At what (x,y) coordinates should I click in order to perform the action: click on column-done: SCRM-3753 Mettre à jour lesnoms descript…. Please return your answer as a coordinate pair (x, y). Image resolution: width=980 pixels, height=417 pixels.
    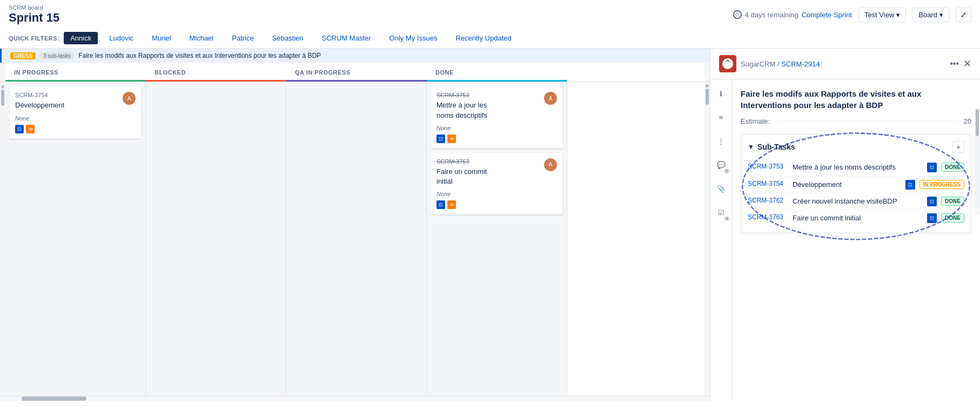
    Looking at the image, I should click on (497, 239).